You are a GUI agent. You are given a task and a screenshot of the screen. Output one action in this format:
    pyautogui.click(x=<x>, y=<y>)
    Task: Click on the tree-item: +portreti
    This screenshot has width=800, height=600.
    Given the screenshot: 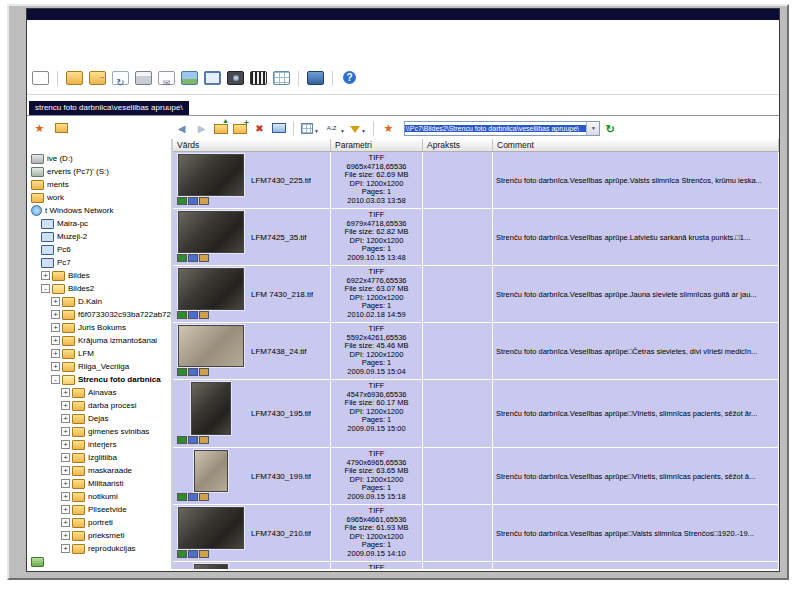 What is the action you would take?
    pyautogui.click(x=100, y=522)
    